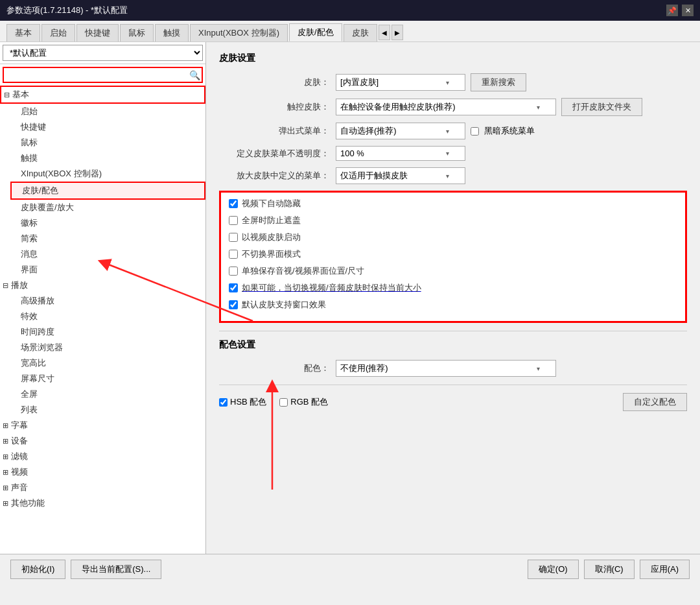 This screenshot has height=605, width=700. Describe the element at coordinates (233, 204) in the screenshot. I see `checkbox-auto-hide` at that location.